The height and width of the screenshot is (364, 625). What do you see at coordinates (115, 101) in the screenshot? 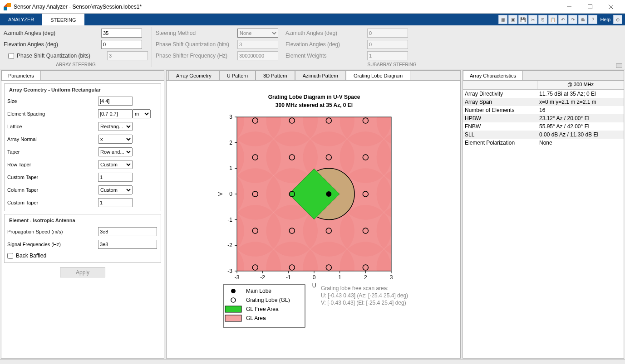
I see `size-input` at bounding box center [115, 101].